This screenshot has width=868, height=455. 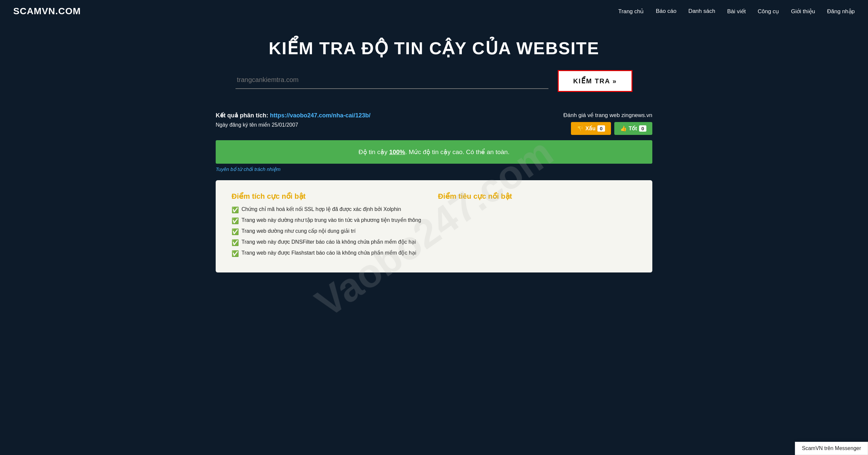 I want to click on list-item: ✅ Trang web dường như cung cấp nội dung …, so click(x=331, y=232).